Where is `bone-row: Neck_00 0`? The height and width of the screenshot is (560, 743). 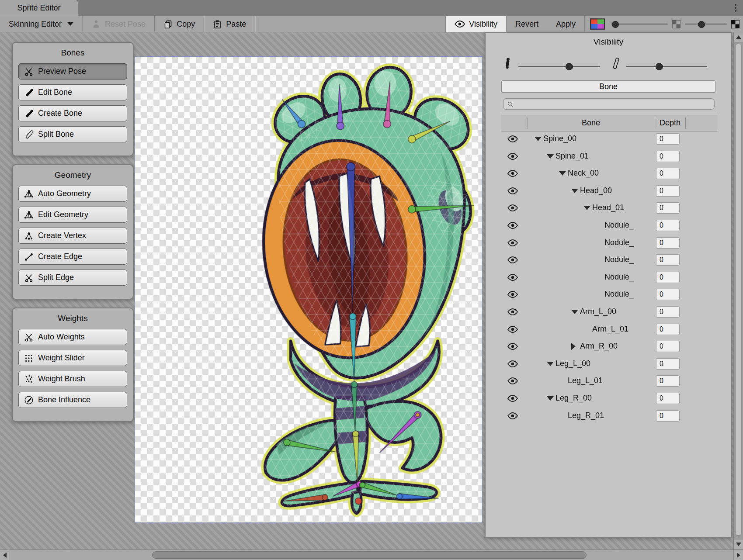
bone-row: Neck_00 0 is located at coordinates (608, 174).